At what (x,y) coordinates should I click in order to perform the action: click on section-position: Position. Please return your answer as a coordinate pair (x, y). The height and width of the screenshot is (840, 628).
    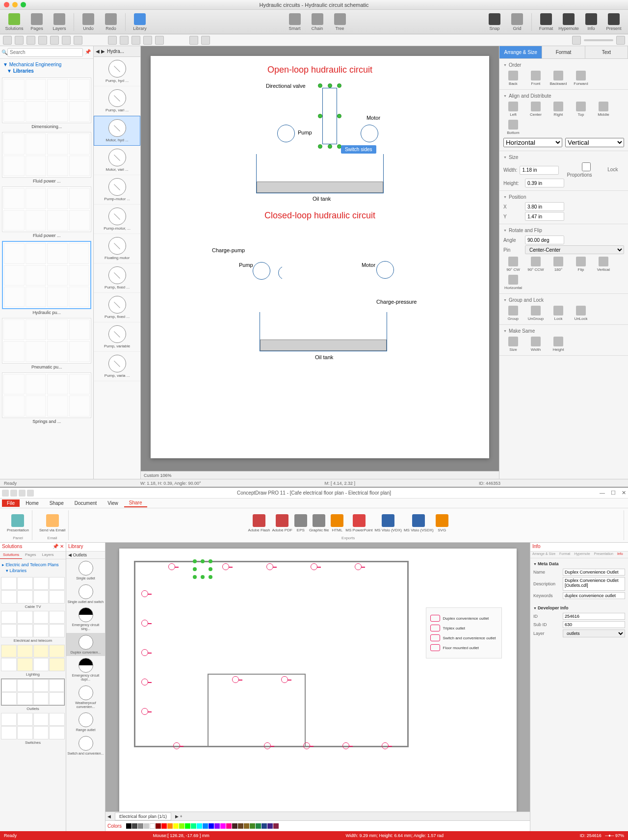
    Looking at the image, I should click on (564, 197).